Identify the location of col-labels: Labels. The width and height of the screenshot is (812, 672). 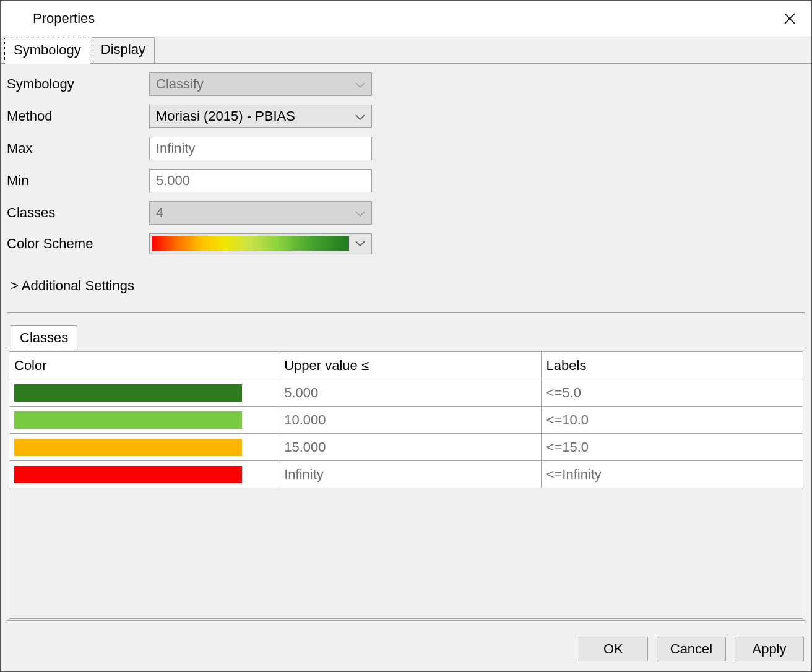
(672, 366).